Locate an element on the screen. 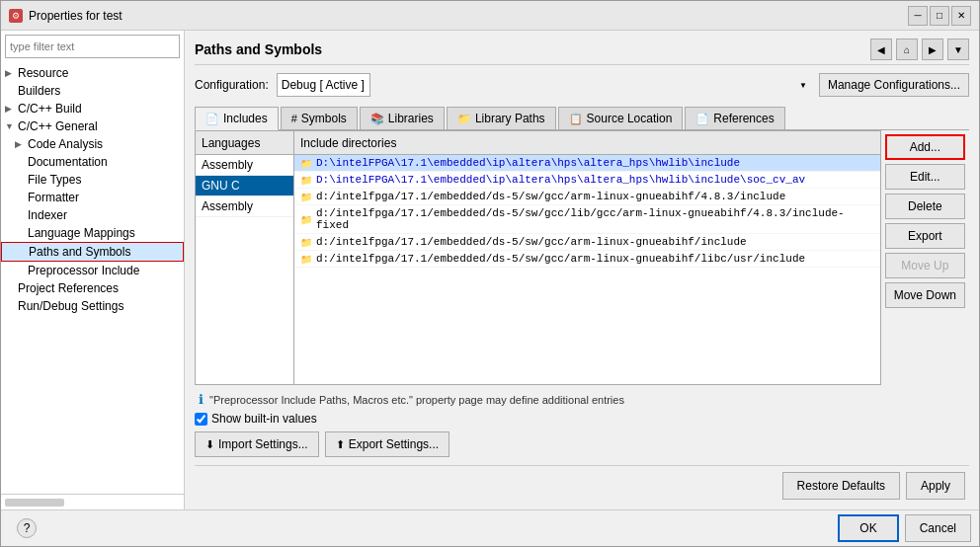 The height and width of the screenshot is (547, 980). title-bar-left: ⚙ Properties for test is located at coordinates (65, 16).